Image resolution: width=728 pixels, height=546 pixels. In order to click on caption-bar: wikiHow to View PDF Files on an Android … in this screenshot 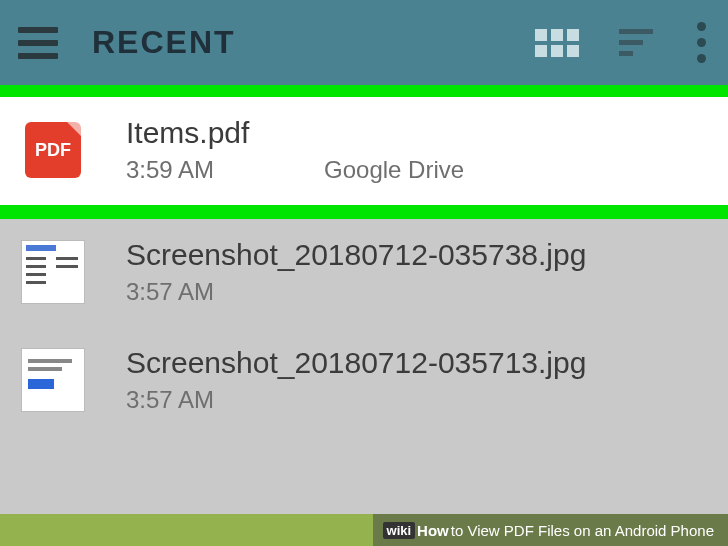, I will do `click(364, 530)`.